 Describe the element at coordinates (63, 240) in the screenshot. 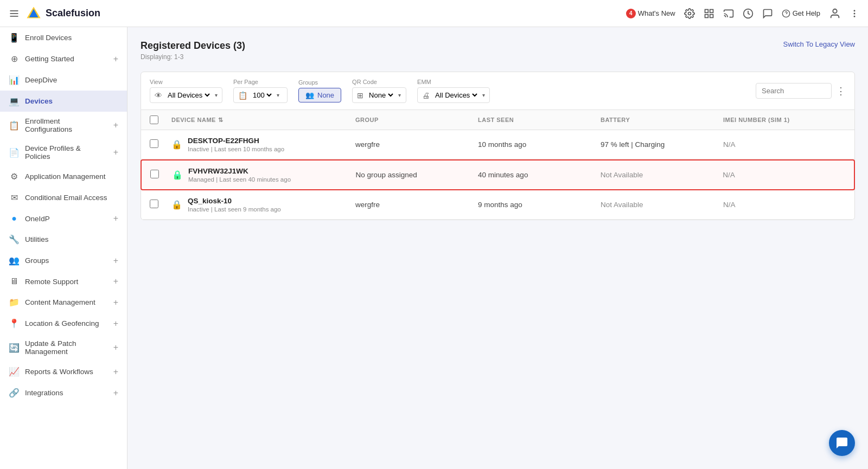

I see `sidebar-item-utilities: 🔧 Utilities` at that location.